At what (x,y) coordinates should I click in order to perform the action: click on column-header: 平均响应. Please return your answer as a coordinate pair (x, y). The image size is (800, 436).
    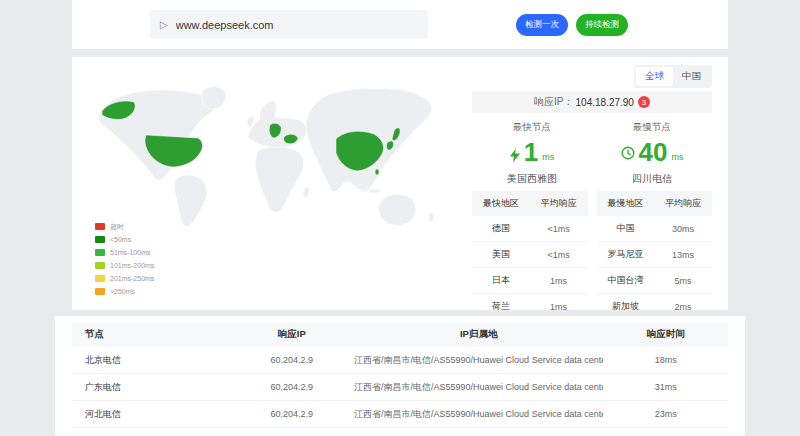
    Looking at the image, I should click on (559, 204).